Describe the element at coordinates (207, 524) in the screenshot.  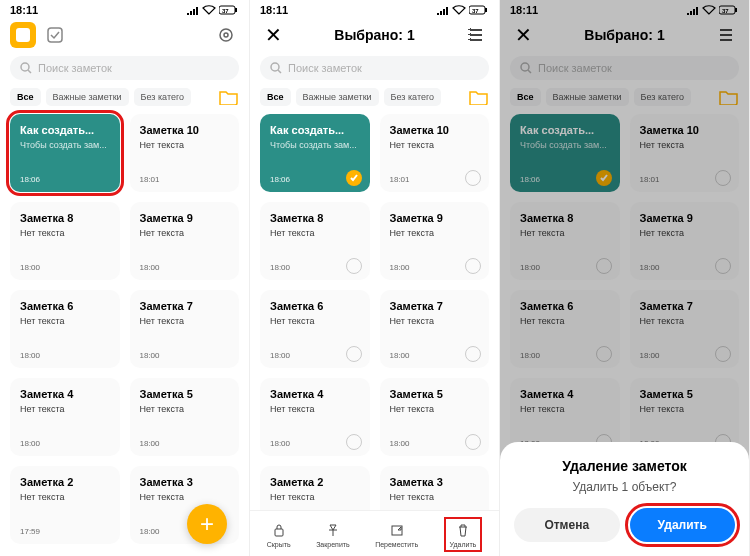
I see `plus-icon: +` at that location.